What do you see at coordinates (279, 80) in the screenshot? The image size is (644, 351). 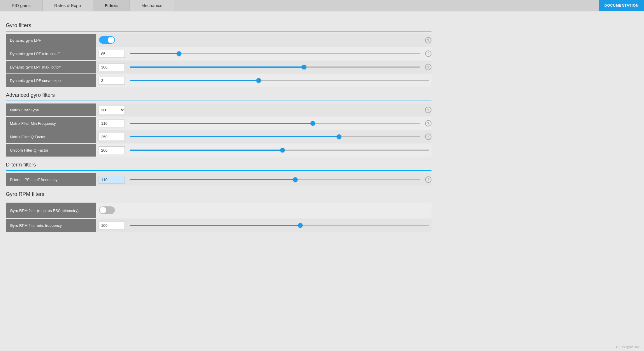 I see `slider-dynamic-gyro-lpf-curve` at bounding box center [279, 80].